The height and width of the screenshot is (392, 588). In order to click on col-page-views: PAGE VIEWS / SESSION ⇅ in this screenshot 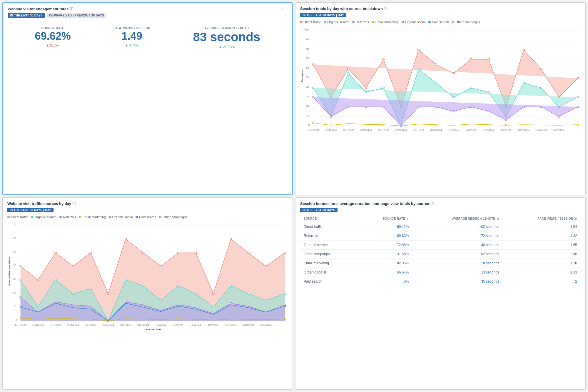, I will do `click(542, 219)`.